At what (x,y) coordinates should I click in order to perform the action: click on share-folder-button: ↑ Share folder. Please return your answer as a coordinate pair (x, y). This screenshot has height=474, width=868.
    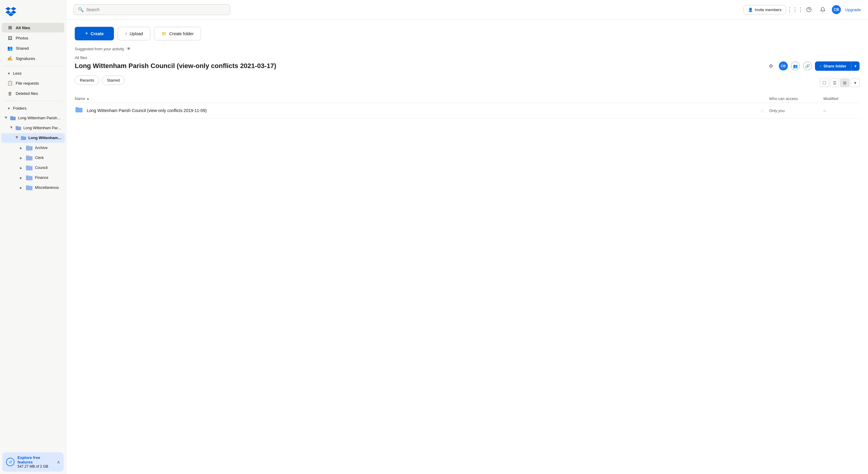
    Looking at the image, I should click on (833, 66).